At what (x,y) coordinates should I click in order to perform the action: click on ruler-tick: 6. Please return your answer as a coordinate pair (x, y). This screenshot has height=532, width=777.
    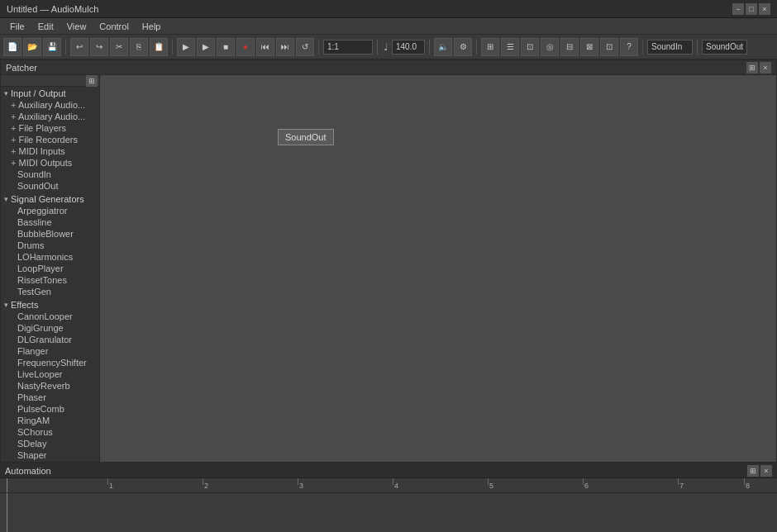
    Looking at the image, I should click on (585, 486).